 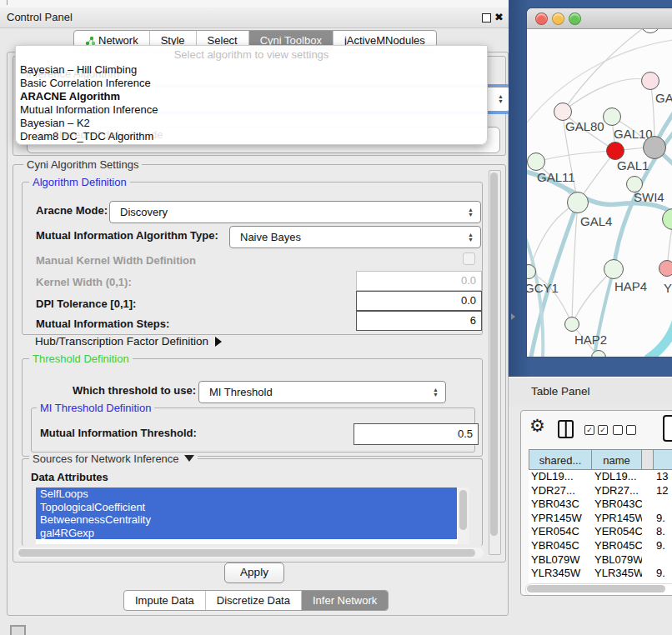 I want to click on table-row: YBR043CYBR043C, so click(x=600, y=505).